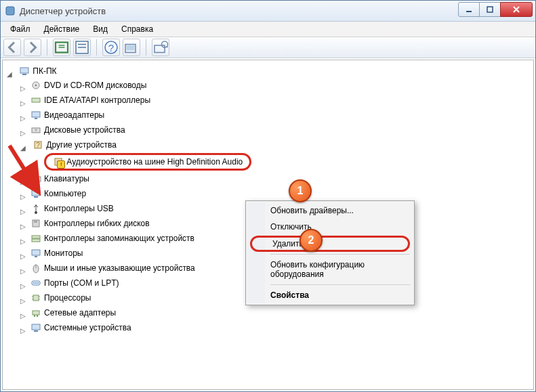 This screenshot has width=536, height=392. I want to click on toolbar-scan-button, so click(131, 47).